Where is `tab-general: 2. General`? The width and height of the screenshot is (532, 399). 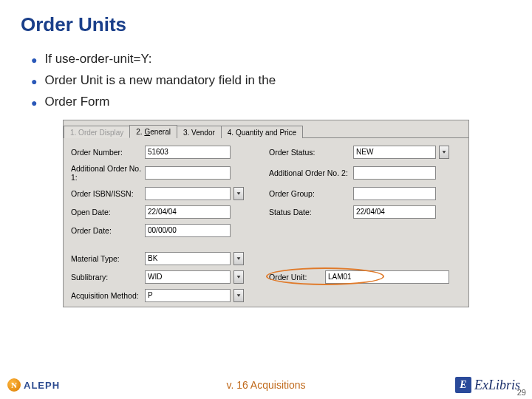
tab-general: 2. General is located at coordinates (154, 132).